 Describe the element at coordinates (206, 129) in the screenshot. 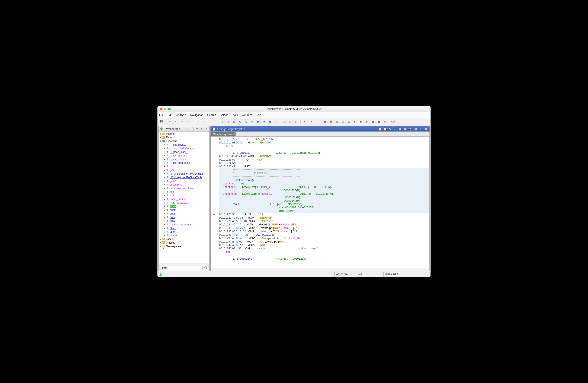

I see `panel-close-icon: ✕` at that location.